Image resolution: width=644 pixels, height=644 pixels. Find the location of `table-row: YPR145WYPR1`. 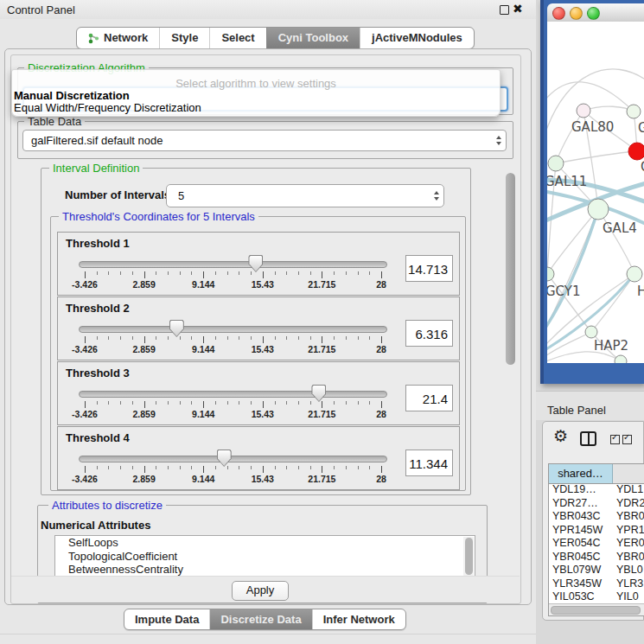

table-row: YPR145WYPR1 is located at coordinates (596, 531).